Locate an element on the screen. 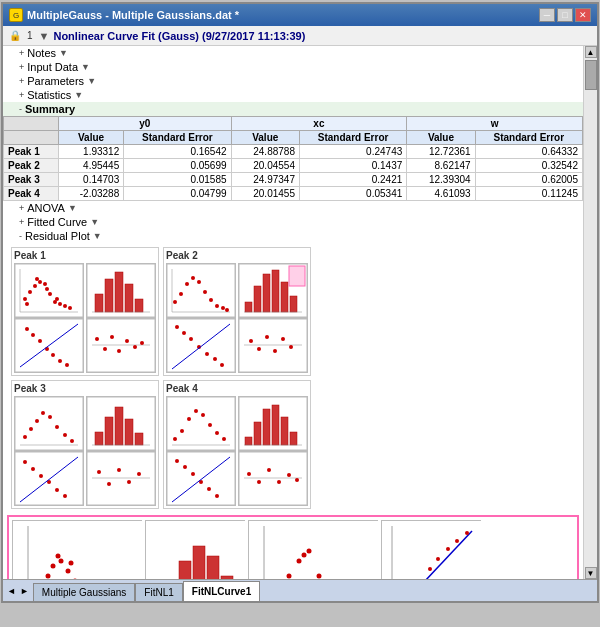  large-qq-plot: Regular Residual is located at coordinates (431, 550).